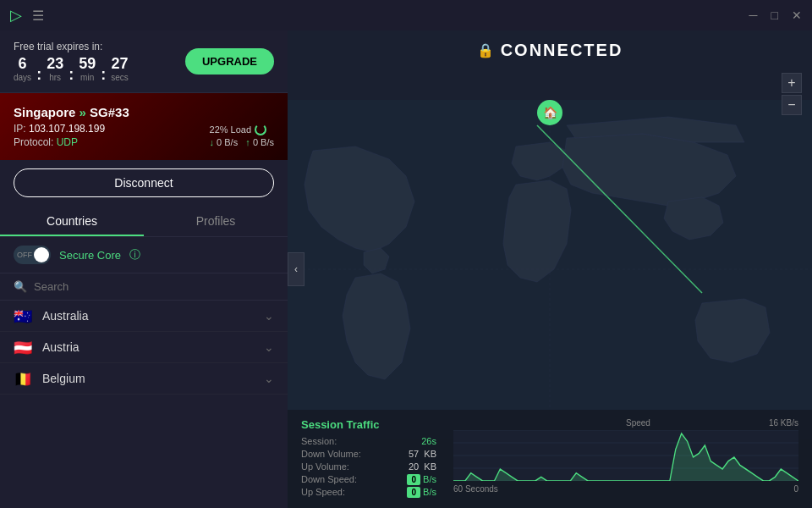  Describe the element at coordinates (319, 441) in the screenshot. I see `session-key-0: Session:` at that location.